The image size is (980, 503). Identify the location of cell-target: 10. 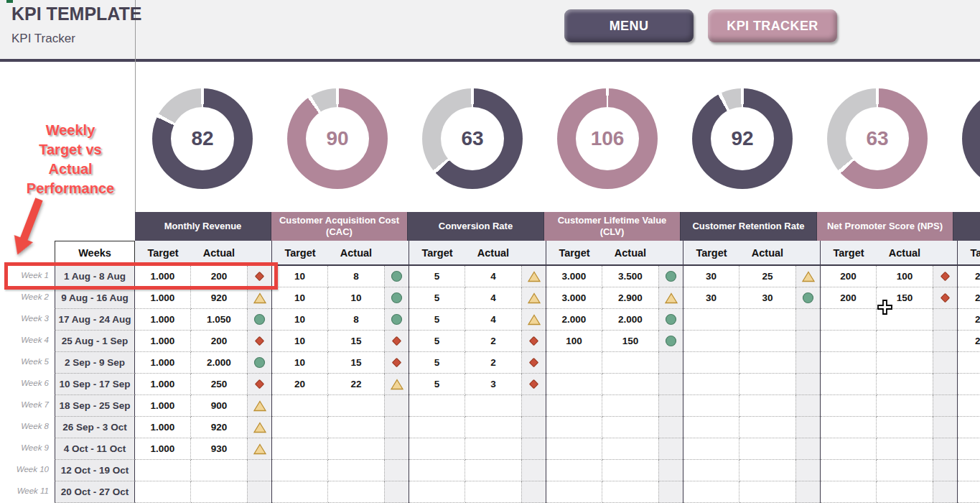
(300, 298).